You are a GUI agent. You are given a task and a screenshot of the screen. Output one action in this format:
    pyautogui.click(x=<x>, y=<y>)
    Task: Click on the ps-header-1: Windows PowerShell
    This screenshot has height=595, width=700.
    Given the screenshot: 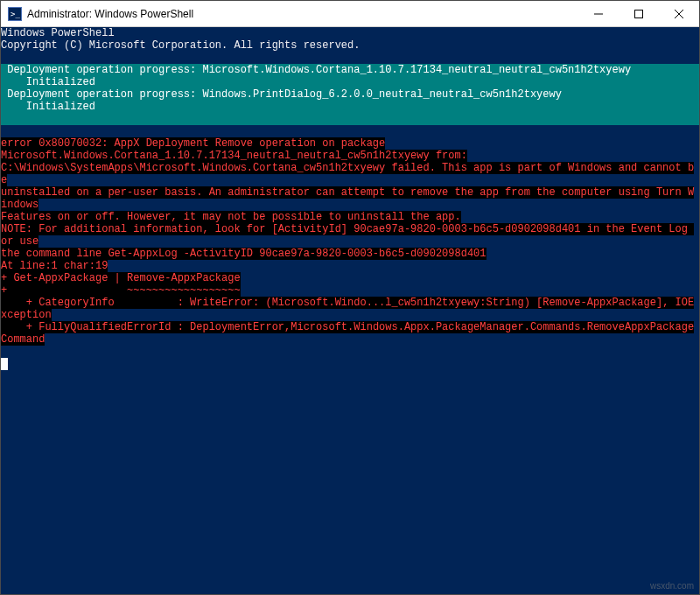 What is the action you would take?
    pyautogui.click(x=58, y=33)
    